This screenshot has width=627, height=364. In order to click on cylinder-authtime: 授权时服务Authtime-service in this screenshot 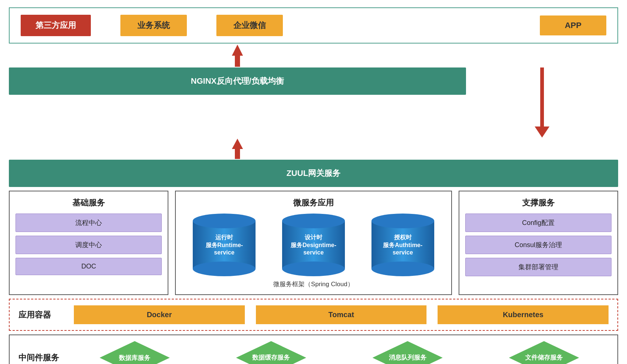, I will do `click(403, 245)`.